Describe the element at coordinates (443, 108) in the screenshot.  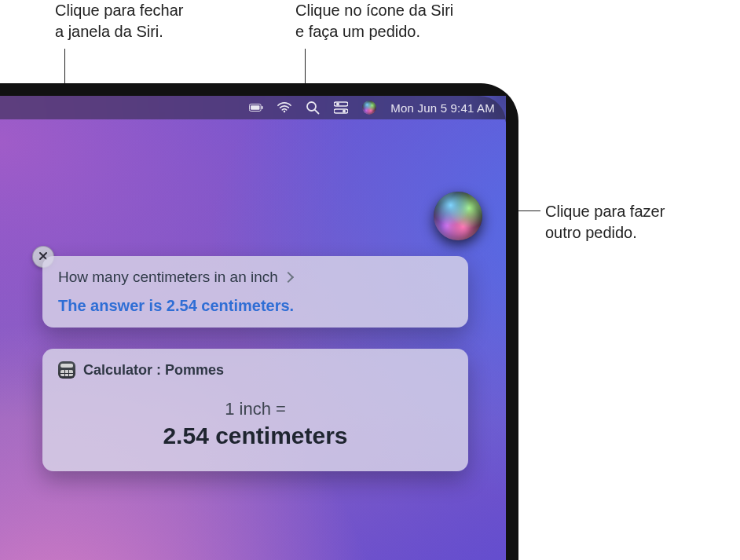
I see `menubar-clock: Mon Jun 5 9:41 AM` at that location.